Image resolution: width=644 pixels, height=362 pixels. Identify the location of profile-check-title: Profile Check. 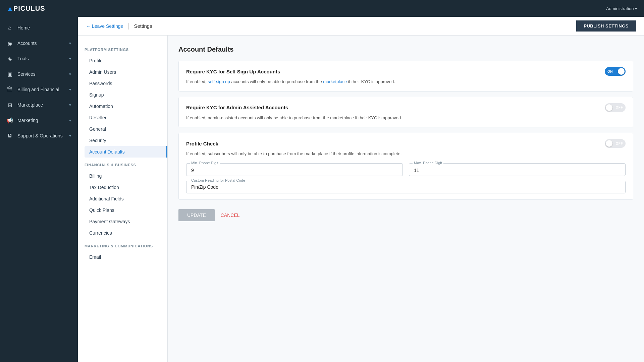
(202, 143).